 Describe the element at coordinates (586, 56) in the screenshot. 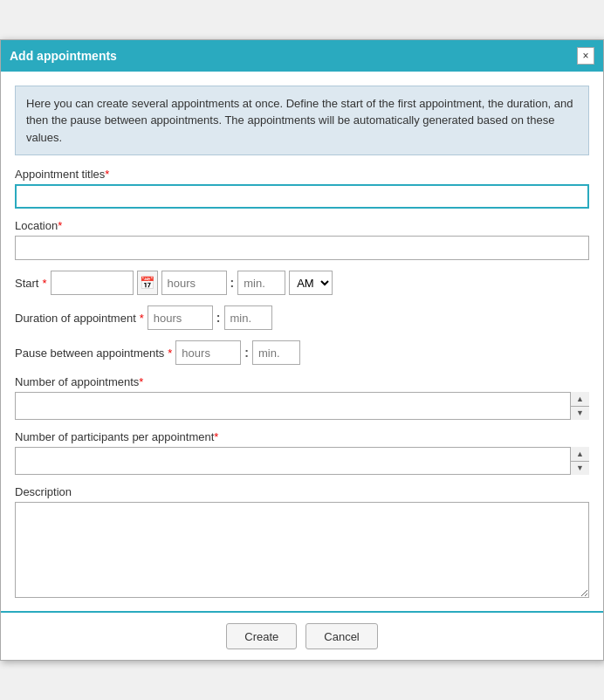

I see `close-button: ×` at that location.